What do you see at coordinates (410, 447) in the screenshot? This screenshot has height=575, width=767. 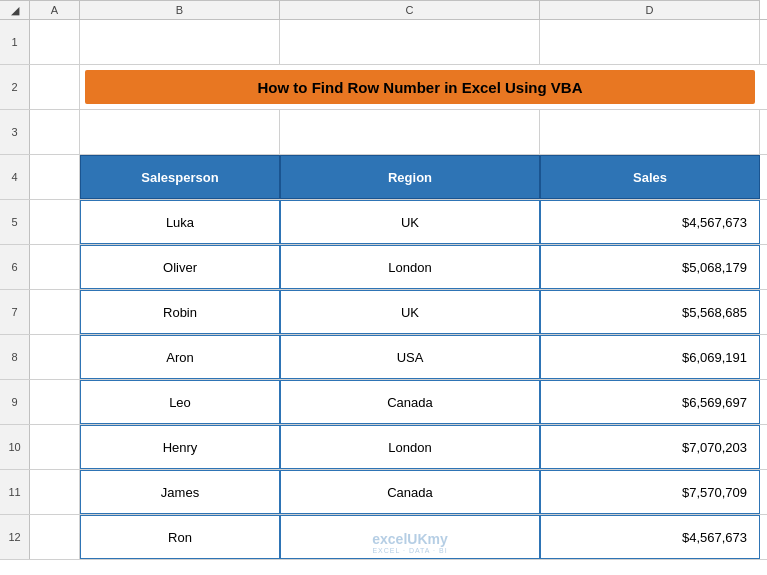 I see `cell-region-10: London` at bounding box center [410, 447].